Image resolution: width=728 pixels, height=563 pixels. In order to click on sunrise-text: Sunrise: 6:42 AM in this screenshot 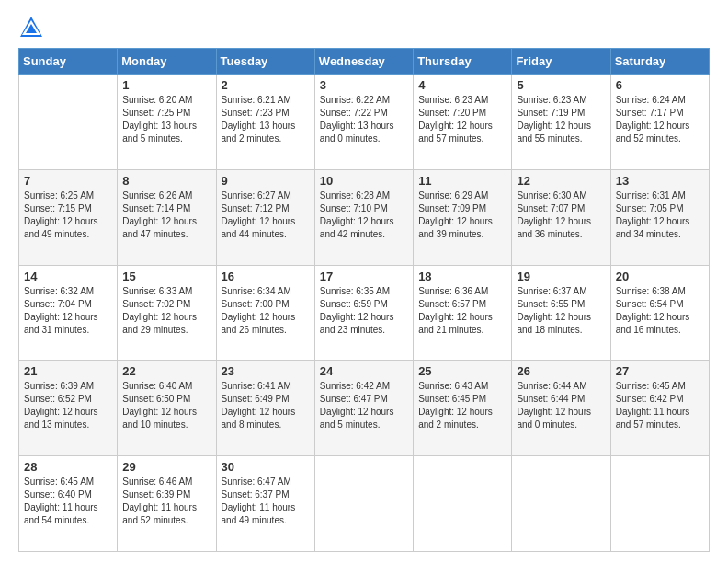, I will do `click(355, 386)`.